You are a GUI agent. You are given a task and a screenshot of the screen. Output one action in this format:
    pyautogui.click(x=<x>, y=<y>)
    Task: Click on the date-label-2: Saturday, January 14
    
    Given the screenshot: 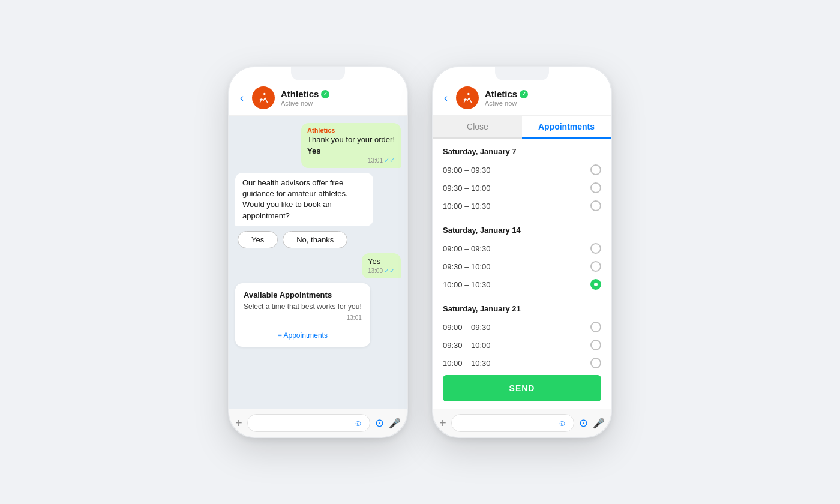 What is the action you would take?
    pyautogui.click(x=522, y=230)
    